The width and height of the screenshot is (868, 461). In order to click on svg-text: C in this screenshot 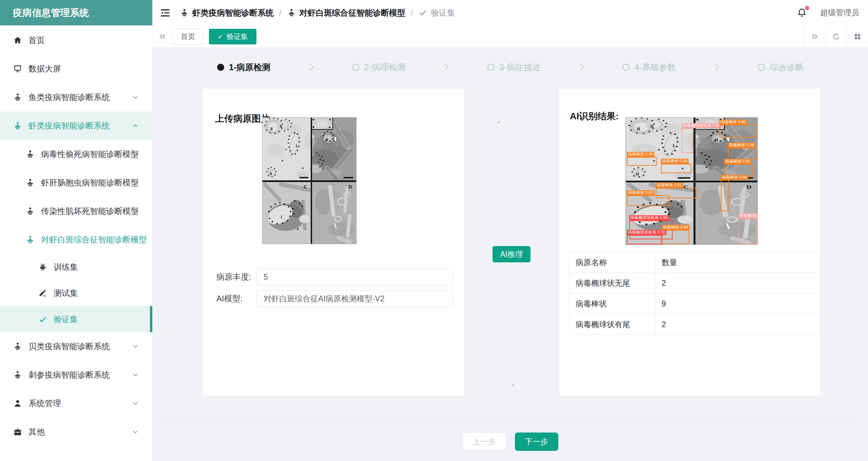, I will do `click(305, 187)`.